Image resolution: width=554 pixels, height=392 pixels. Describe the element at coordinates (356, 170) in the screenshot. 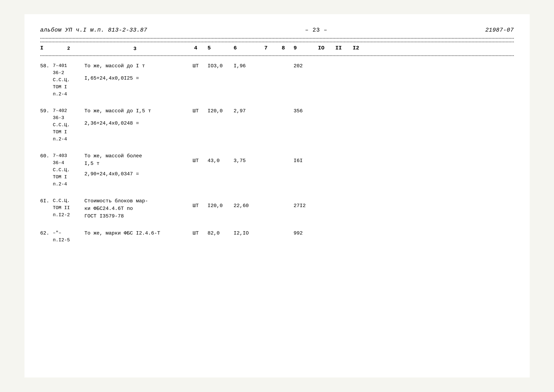

I see `entry-60-col12` at that location.